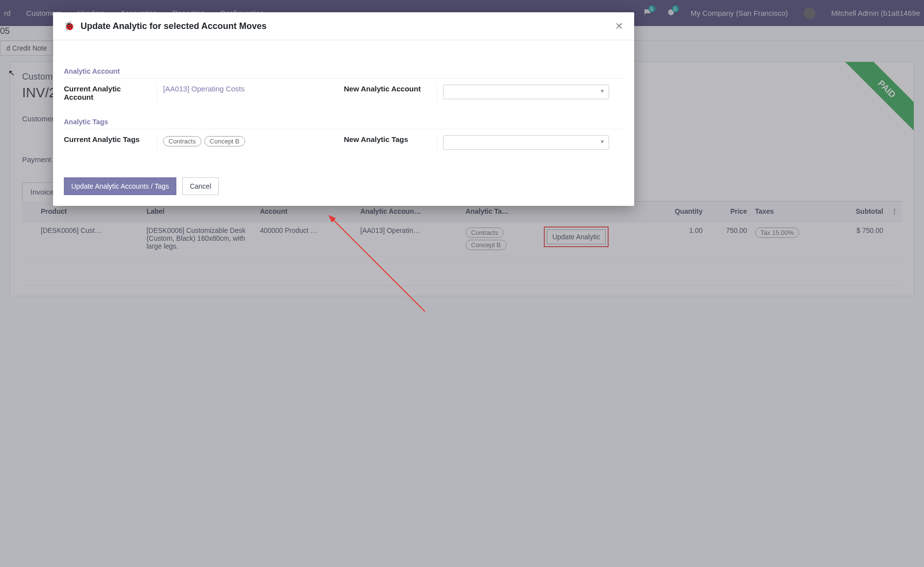  I want to click on new-analytic-tags-select, so click(526, 142).